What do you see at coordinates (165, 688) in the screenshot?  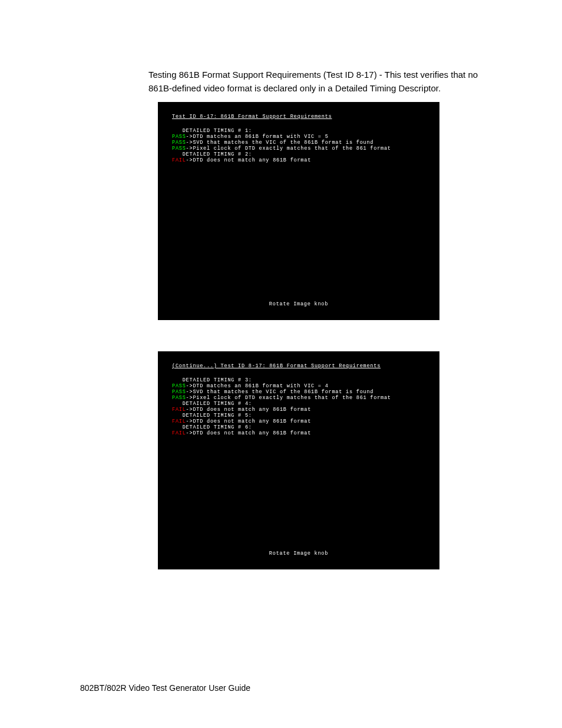 I see `page-footer: 802BT/802R Video Test Generator User Gui…` at bounding box center [165, 688].